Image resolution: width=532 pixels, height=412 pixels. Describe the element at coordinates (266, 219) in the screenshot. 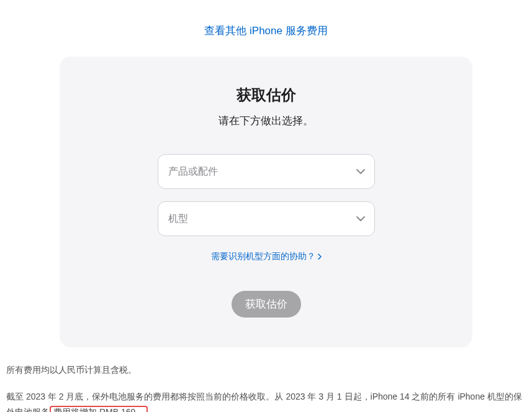

I see `model-select: 机型` at that location.